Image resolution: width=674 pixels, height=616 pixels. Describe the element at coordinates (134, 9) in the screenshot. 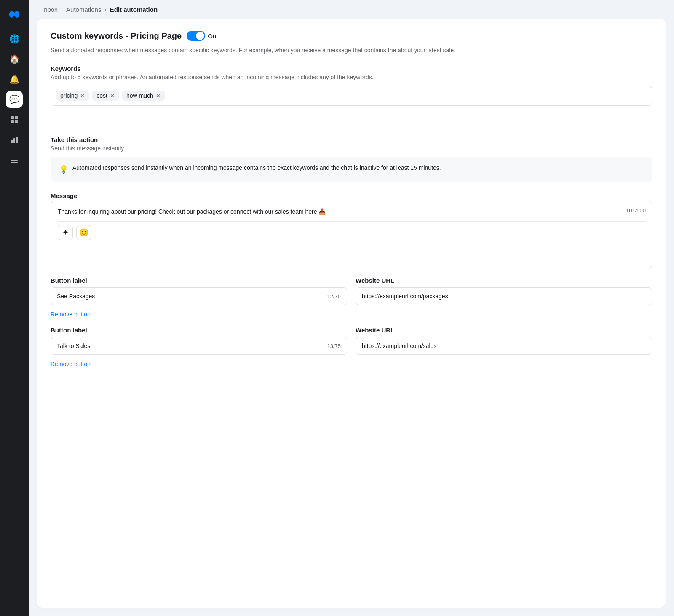

I see `breadcrumb-current: Edit automation` at that location.